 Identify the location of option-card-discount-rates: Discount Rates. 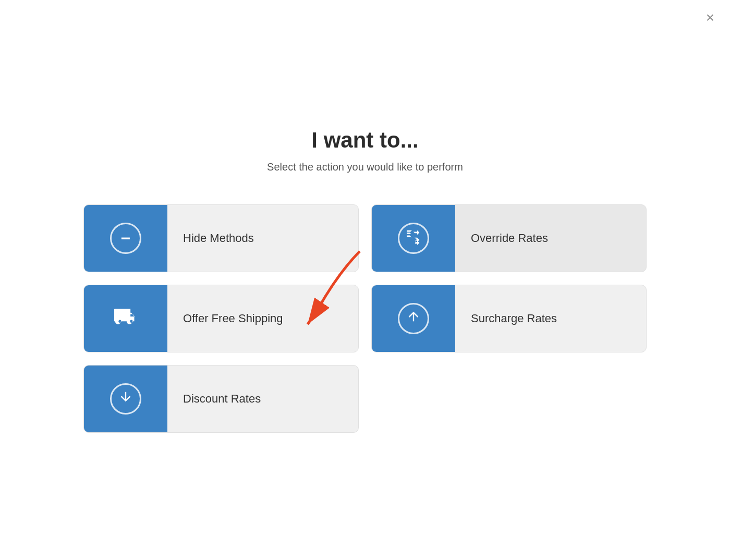
(221, 399).